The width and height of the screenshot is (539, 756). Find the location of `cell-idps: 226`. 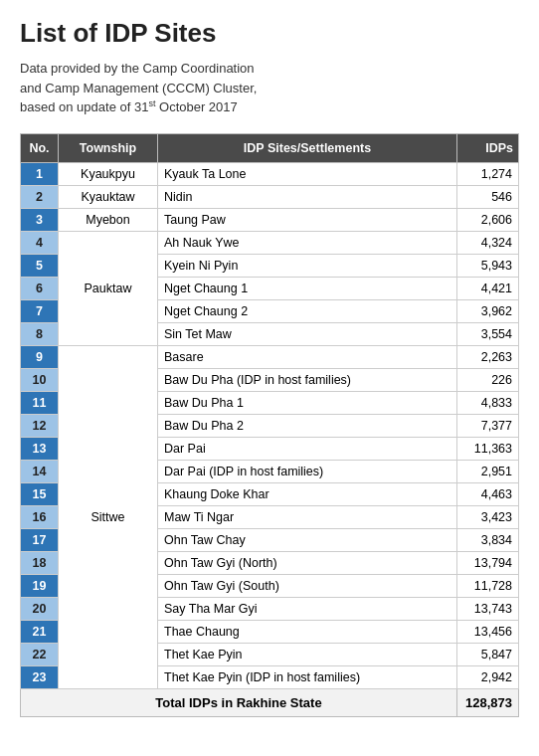

cell-idps: 226 is located at coordinates (488, 380).